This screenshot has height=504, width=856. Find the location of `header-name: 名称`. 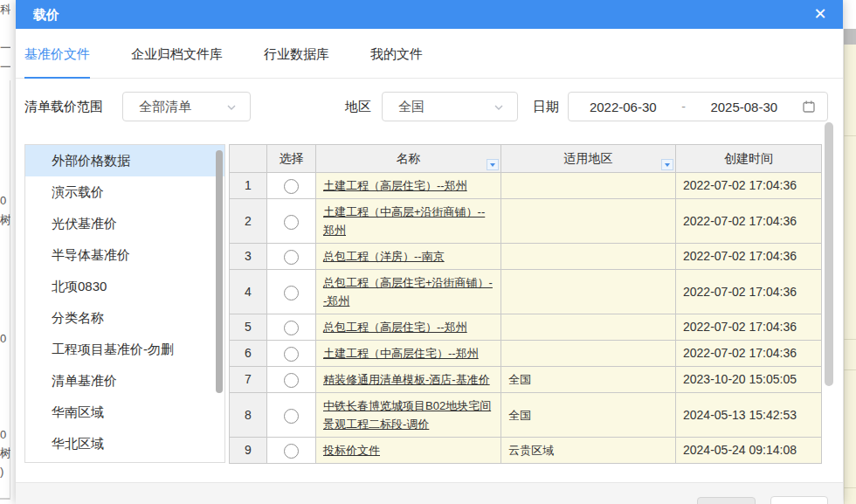

header-name: 名称 is located at coordinates (409, 159).